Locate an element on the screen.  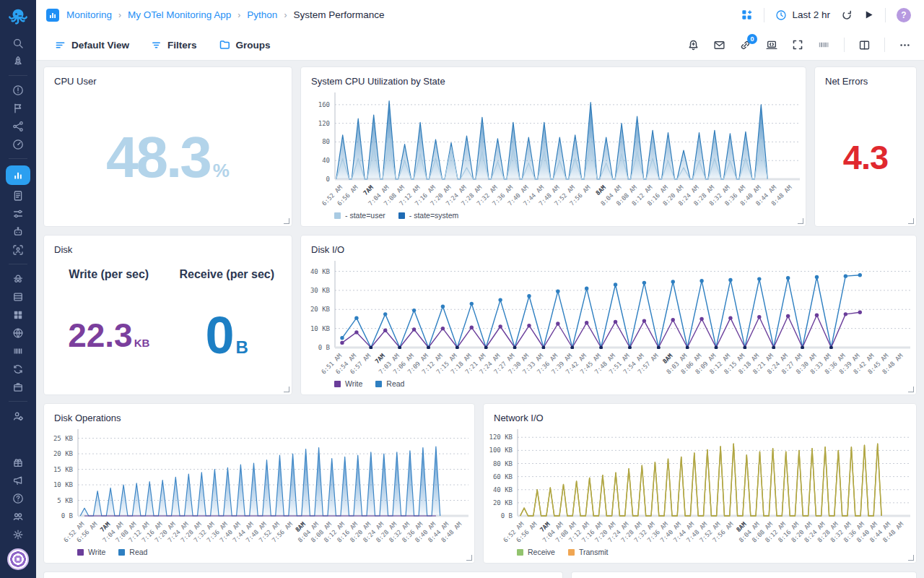
legend-label: Transmit is located at coordinates (593, 552).